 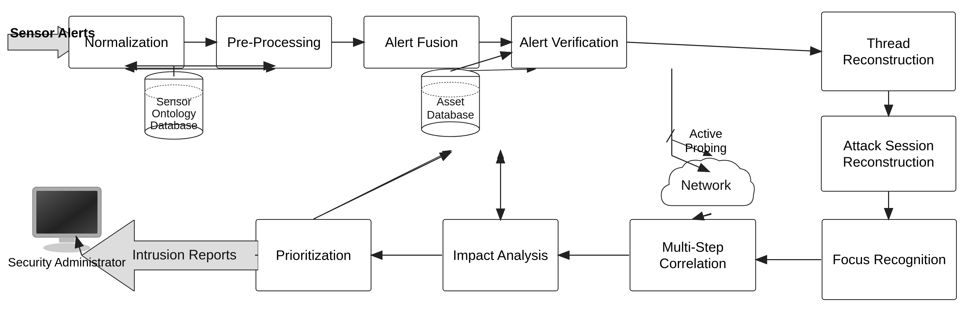 I want to click on preprocessing-box: Pre-Processing, so click(x=274, y=42).